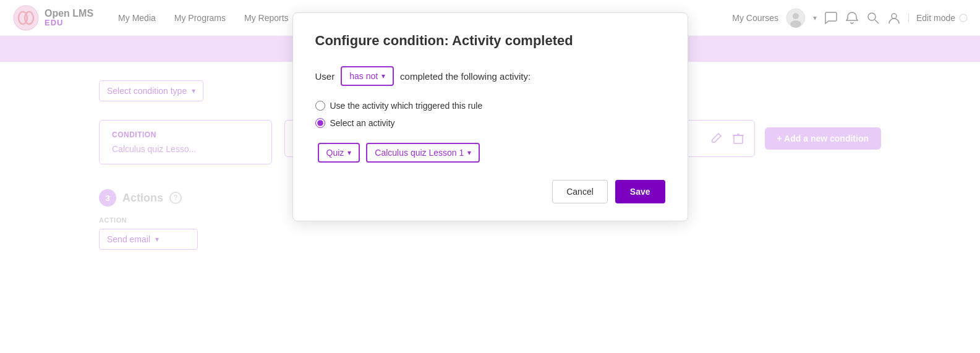  I want to click on activity-type-chevron: ▾, so click(349, 153).